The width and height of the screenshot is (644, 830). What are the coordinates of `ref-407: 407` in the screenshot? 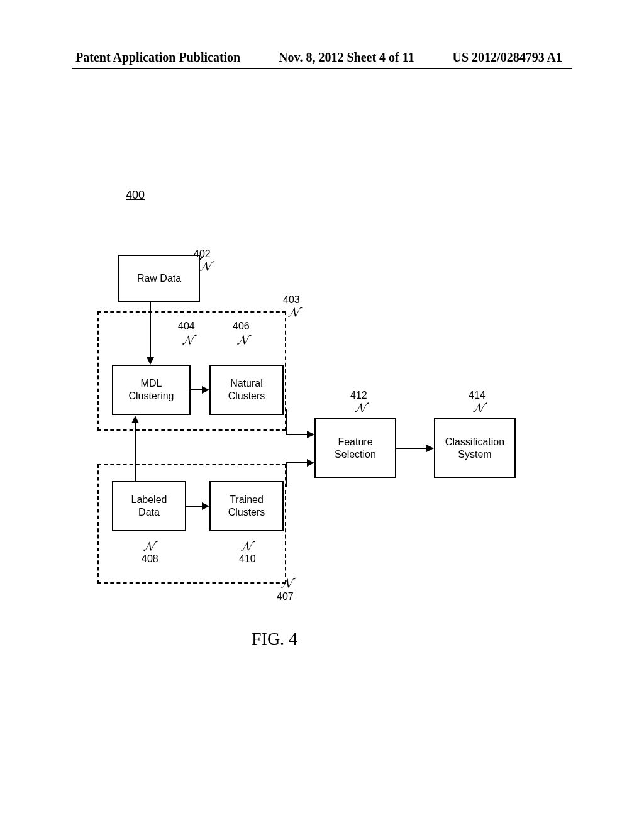 It's located at (286, 597).